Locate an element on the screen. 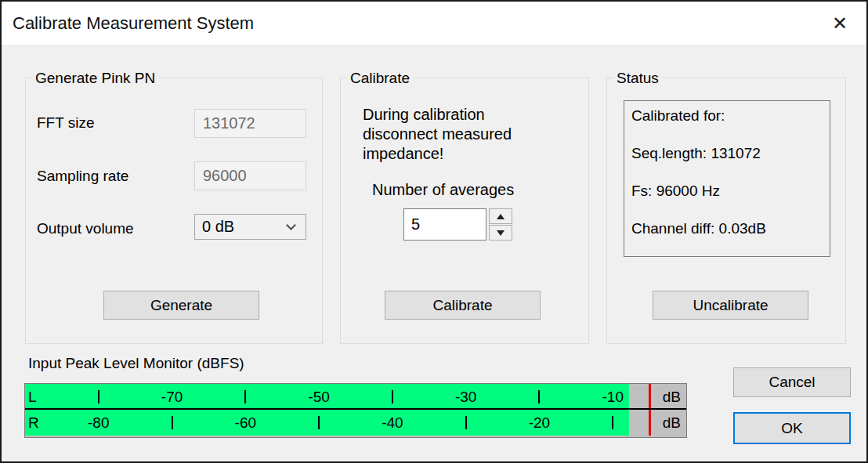 This screenshot has height=463, width=868. fft-size-label: FFT size is located at coordinates (66, 123).